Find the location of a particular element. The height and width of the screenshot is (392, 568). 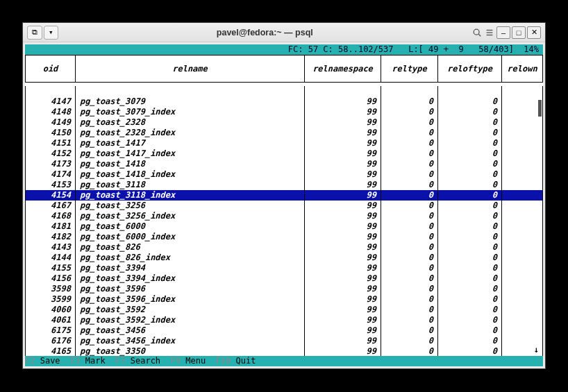

menu-icon is located at coordinates (490, 33).